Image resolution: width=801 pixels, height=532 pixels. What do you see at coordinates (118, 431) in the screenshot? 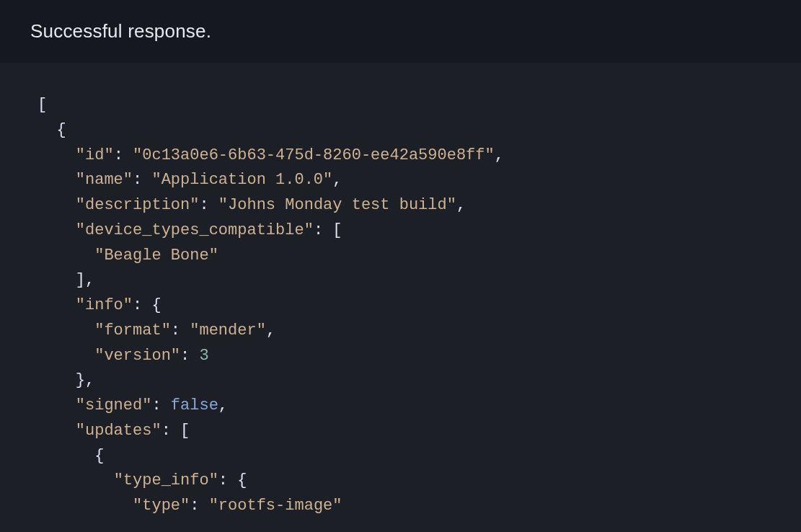
I see `code-token: "updates"` at bounding box center [118, 431].